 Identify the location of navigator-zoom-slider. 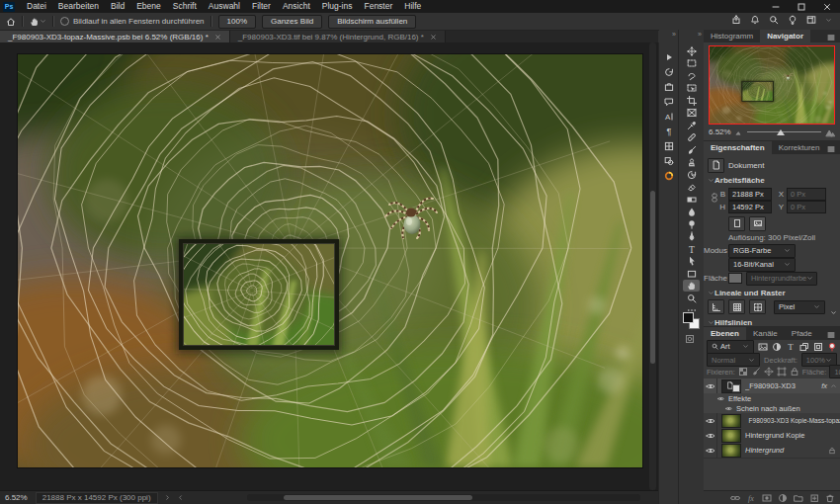
(785, 132).